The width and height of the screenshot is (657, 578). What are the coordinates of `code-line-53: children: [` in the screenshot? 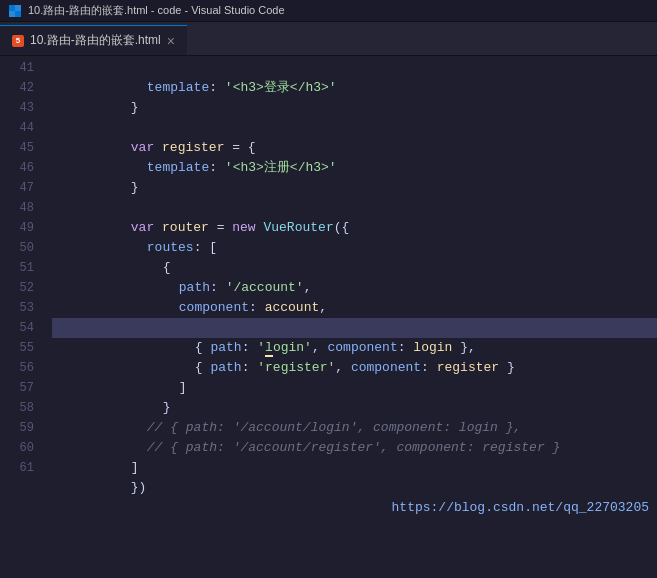 It's located at (354, 308).